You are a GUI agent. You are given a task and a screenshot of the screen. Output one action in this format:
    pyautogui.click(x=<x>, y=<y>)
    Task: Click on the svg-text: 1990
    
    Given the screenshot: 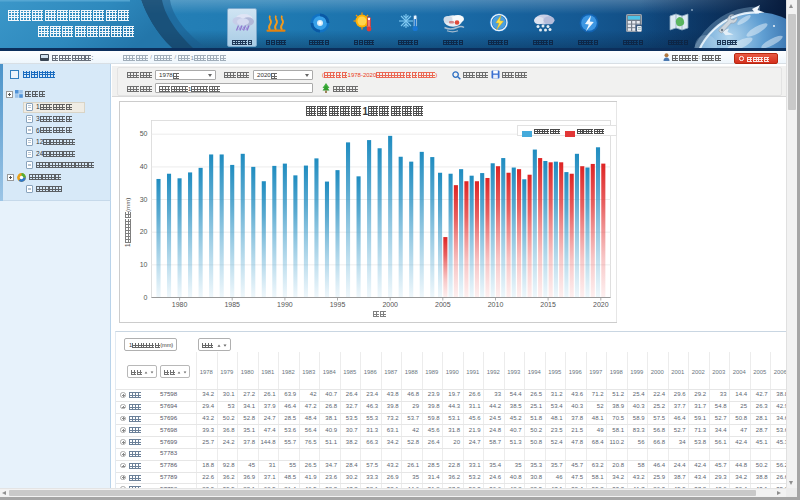 What is the action you would take?
    pyautogui.click(x=285, y=304)
    